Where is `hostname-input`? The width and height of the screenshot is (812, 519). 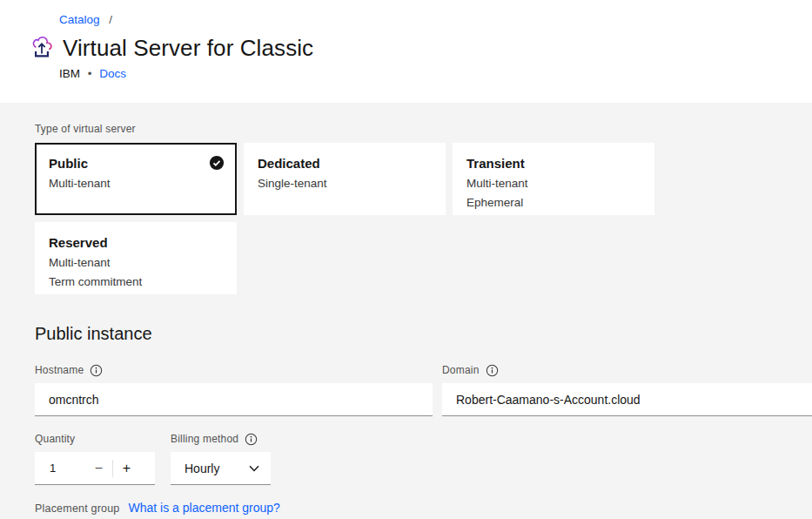
hostname-input is located at coordinates (233, 400).